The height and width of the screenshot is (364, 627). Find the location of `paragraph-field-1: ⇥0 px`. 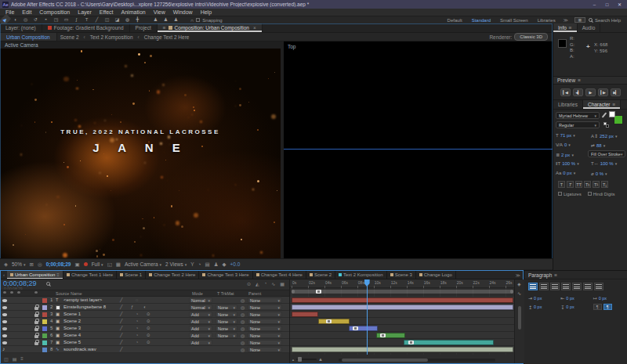

paragraph-field-1: ⇥0 px is located at coordinates (543, 297).